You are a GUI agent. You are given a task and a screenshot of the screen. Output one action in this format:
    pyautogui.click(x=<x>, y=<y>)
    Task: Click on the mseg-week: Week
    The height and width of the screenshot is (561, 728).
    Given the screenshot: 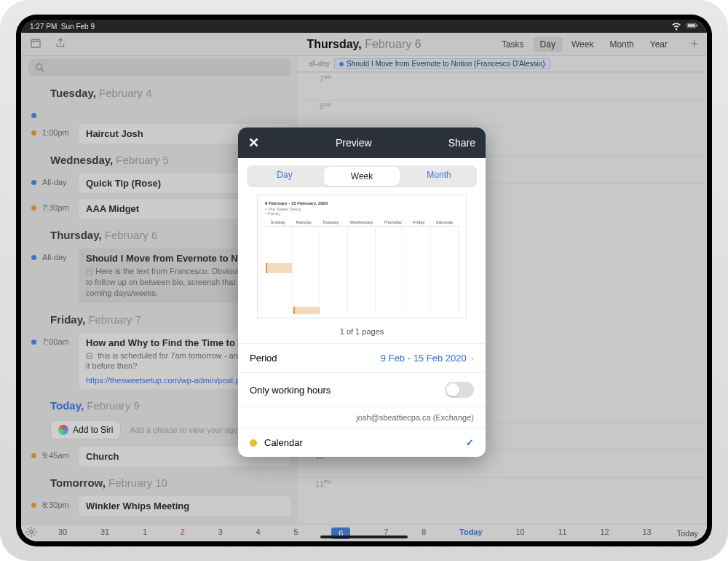 What is the action you would take?
    pyautogui.click(x=362, y=176)
    